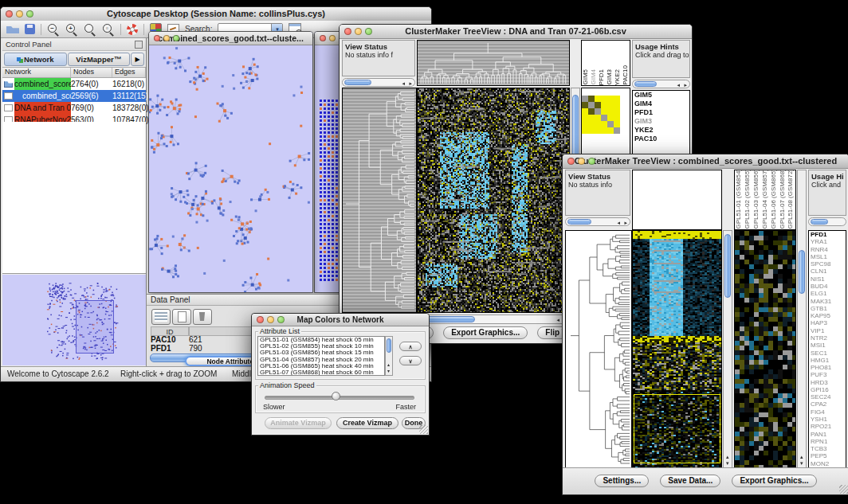 Image resolution: width=848 pixels, height=504 pixels. What do you see at coordinates (493, 319) in the screenshot?
I see `heatmap-hscrollbar: ◂ ▸` at bounding box center [493, 319].